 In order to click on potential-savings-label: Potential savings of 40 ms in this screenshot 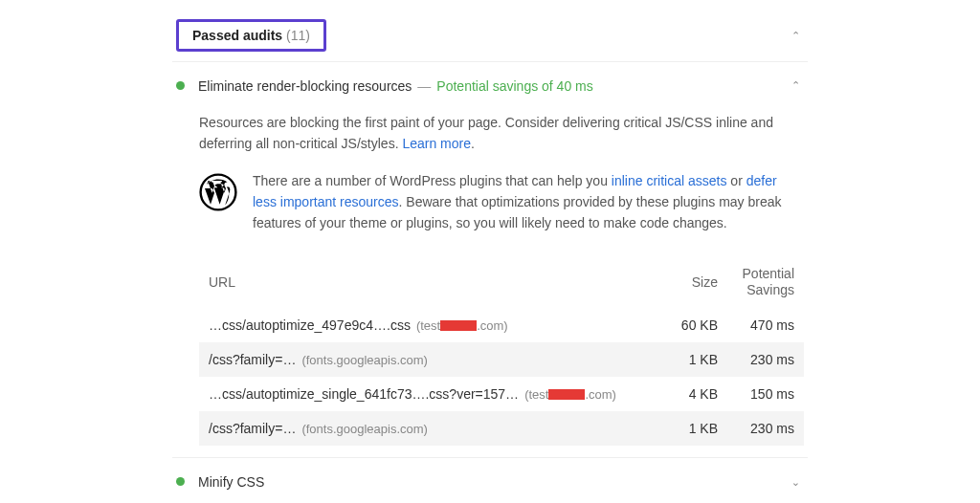, I will do `click(515, 86)`.